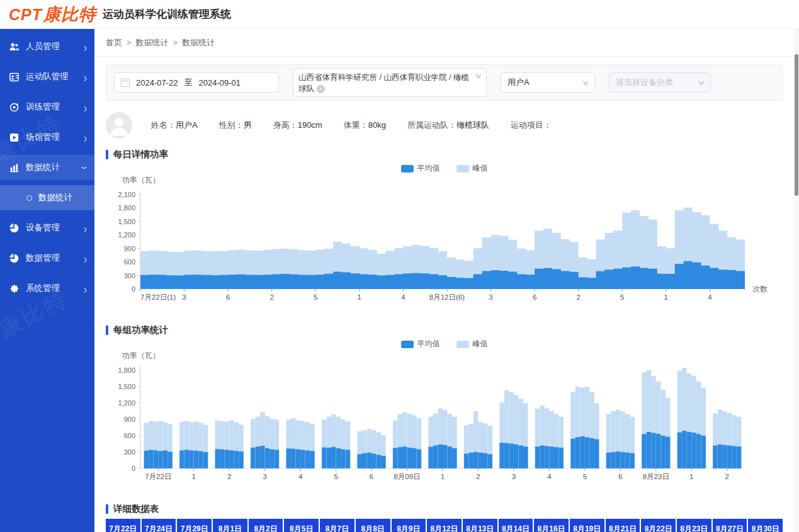  I want to click on user-select-value: 用户A, so click(519, 82).